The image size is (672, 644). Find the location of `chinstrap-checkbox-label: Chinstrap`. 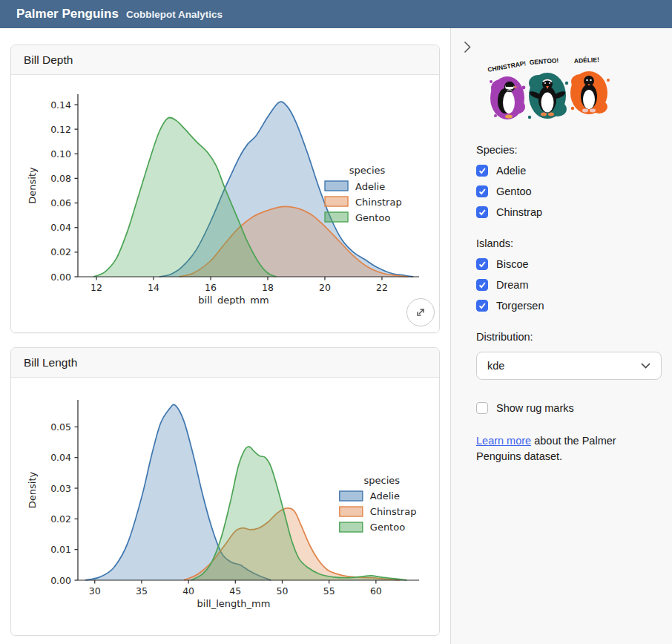

chinstrap-checkbox-label: Chinstrap is located at coordinates (519, 212).